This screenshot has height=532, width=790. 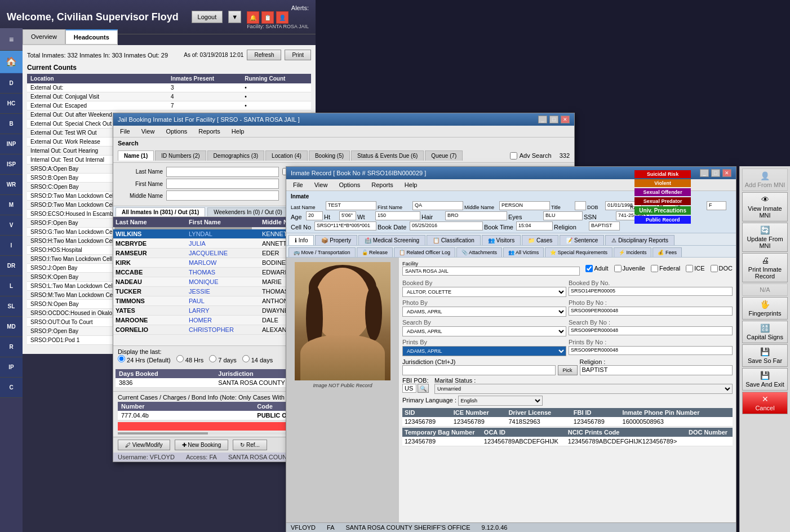 What do you see at coordinates (514, 156) in the screenshot?
I see `adv-search-checkbox` at bounding box center [514, 156].